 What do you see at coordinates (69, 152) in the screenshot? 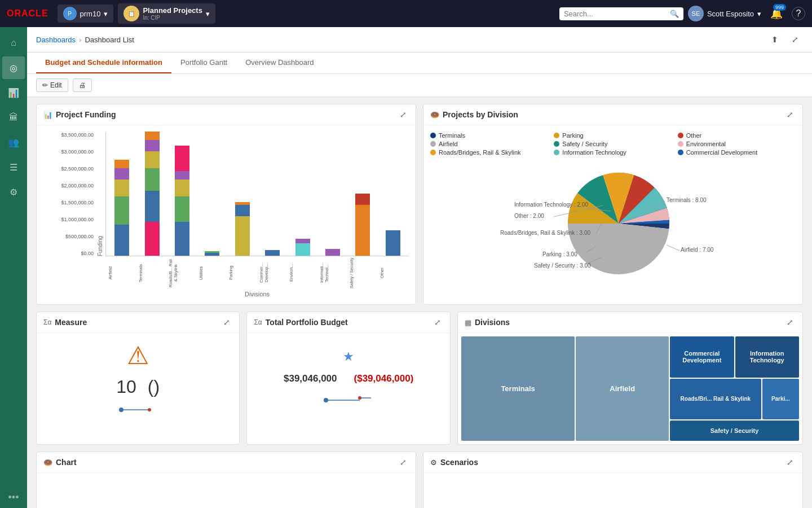
I see `y-label-6: $3,000,000.00` at bounding box center [69, 152].